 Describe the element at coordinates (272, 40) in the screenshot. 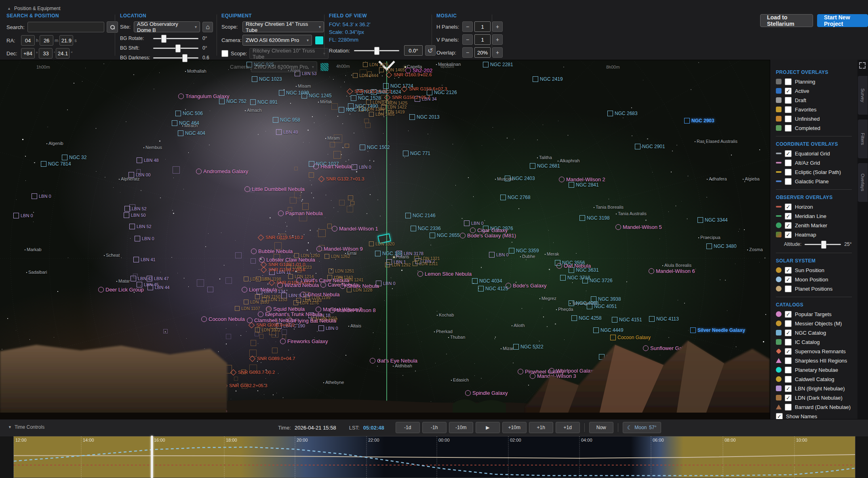

I see `camera-value: ZWO ASI 6200mm Pro` at that location.